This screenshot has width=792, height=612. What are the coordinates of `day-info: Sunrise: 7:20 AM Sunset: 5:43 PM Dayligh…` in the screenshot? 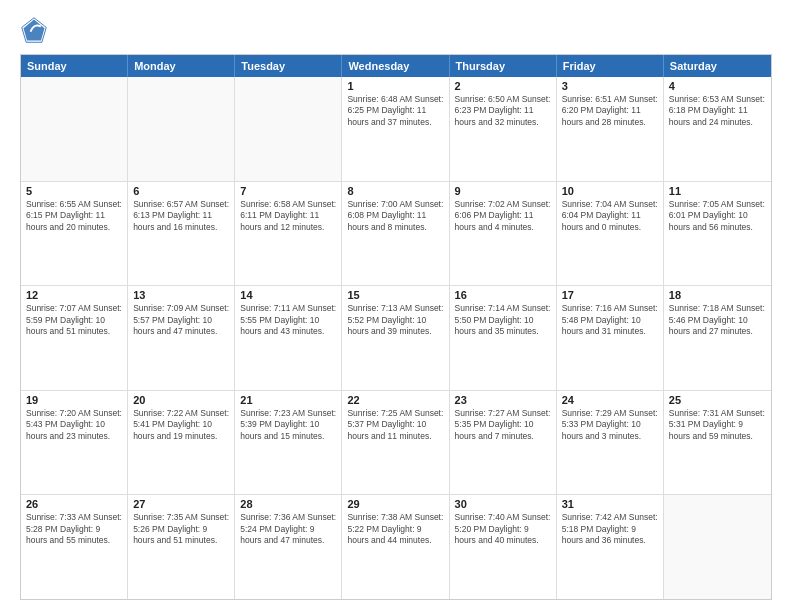 It's located at (74, 425).